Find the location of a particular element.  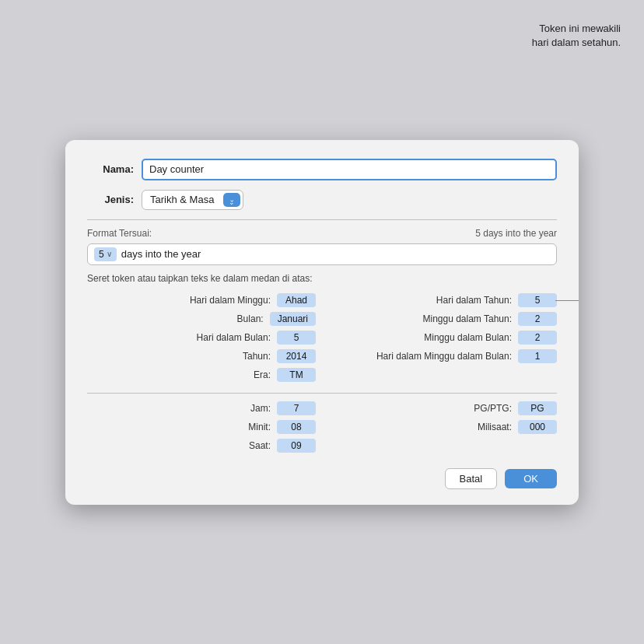

token-value-hari-bulan: 5 is located at coordinates (296, 338).